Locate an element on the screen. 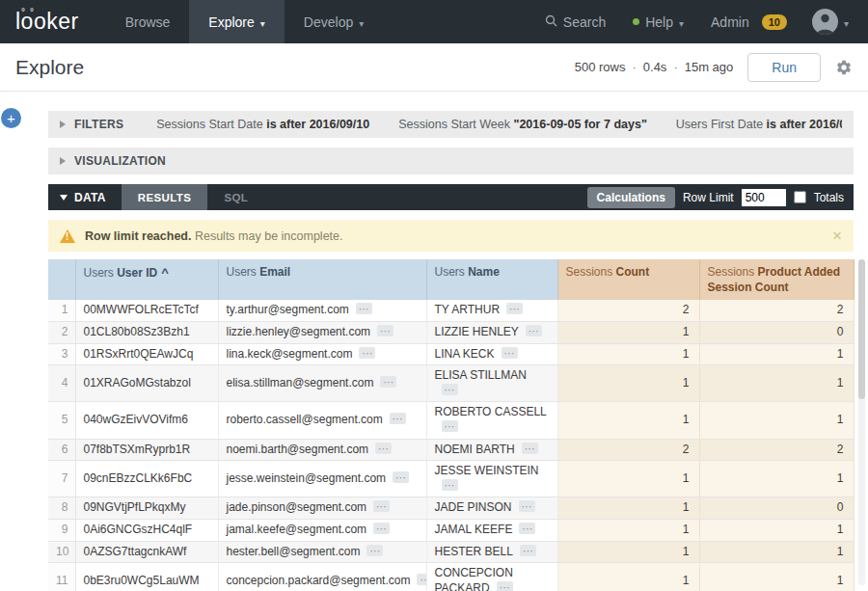  cell-email: ty.arthur@segment.com is located at coordinates (322, 310).